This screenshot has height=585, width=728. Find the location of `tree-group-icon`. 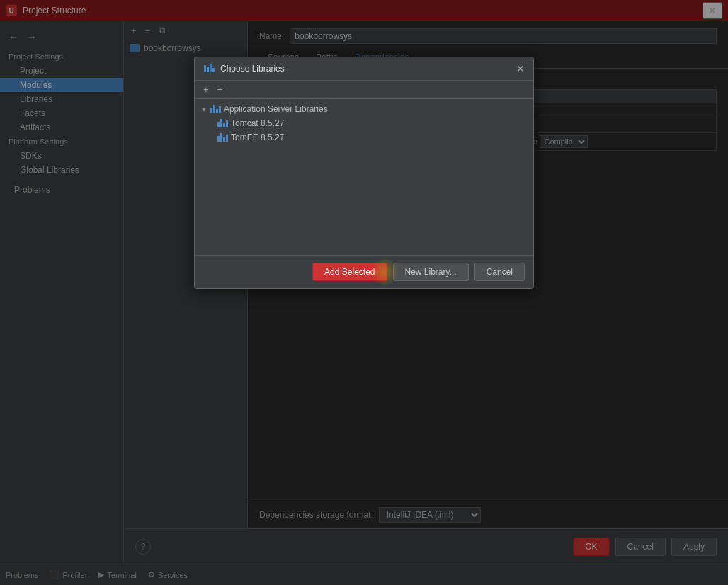

tree-group-icon is located at coordinates (215, 109).